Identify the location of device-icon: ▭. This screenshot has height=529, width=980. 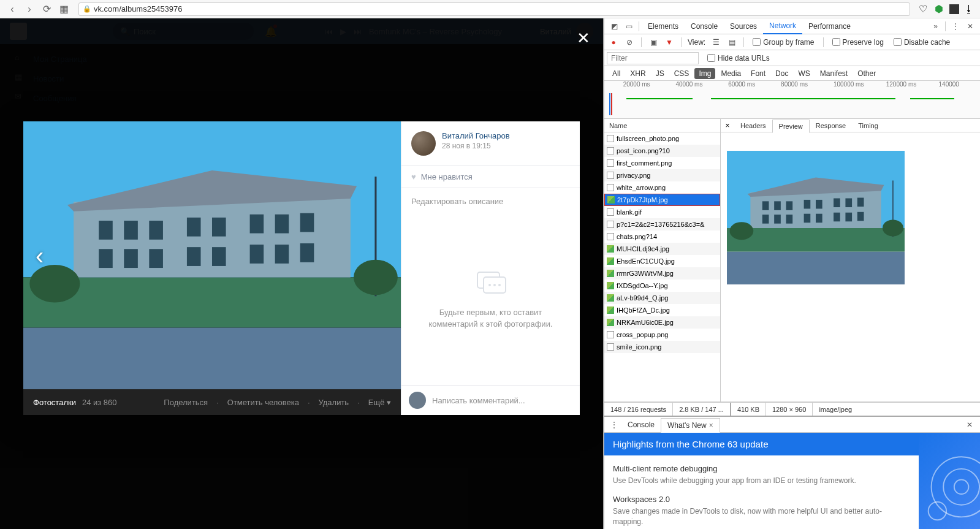
(629, 26).